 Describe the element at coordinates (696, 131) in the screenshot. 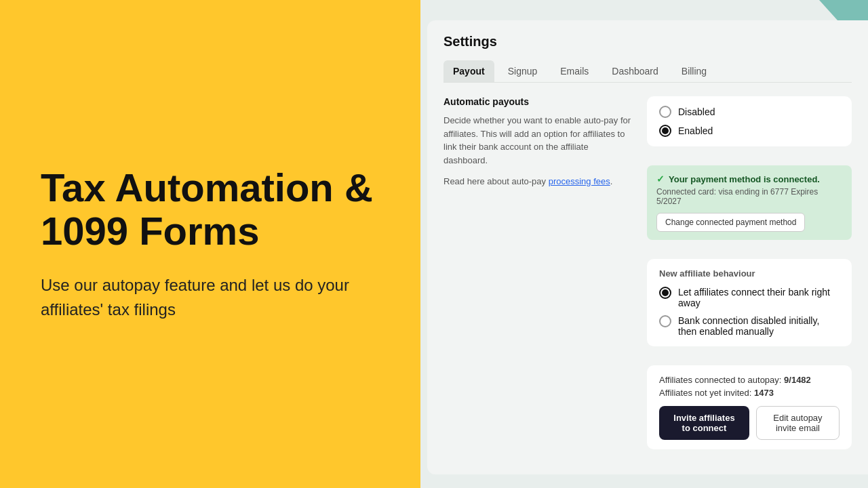

I see `radio-enabled-label: Enabled` at that location.